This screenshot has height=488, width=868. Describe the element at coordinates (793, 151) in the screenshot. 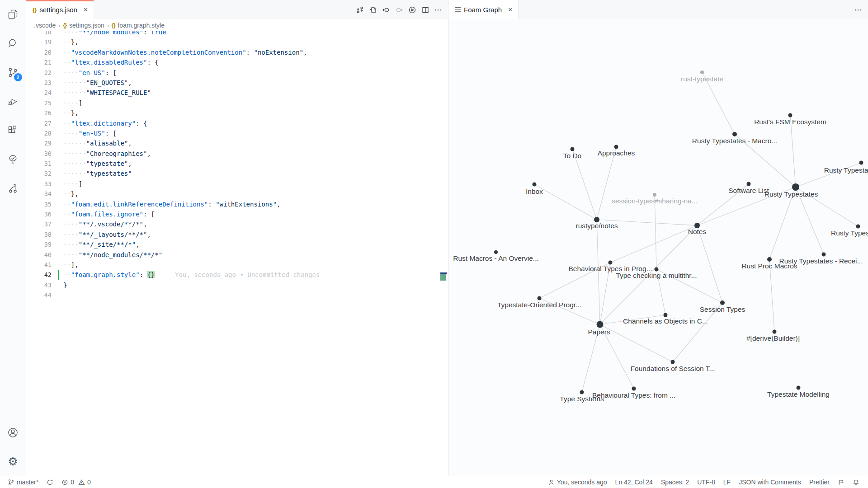

I see `graph-edge` at that location.